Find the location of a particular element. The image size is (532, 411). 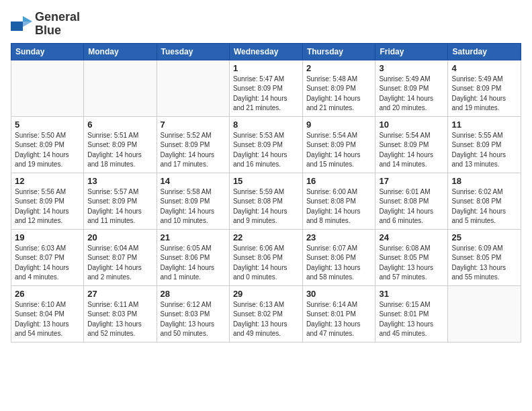

calendar-week-row: 26Sunrise: 6:10 AMSunset: 8:04 PMDayligh… is located at coordinates (266, 314).